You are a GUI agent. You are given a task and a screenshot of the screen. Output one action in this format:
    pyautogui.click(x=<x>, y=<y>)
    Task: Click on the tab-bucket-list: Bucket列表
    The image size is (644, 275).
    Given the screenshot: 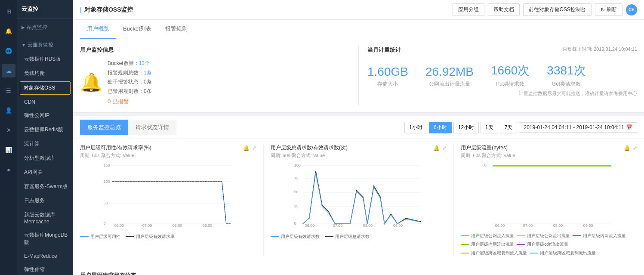 What is the action you would take?
    pyautogui.click(x=137, y=29)
    